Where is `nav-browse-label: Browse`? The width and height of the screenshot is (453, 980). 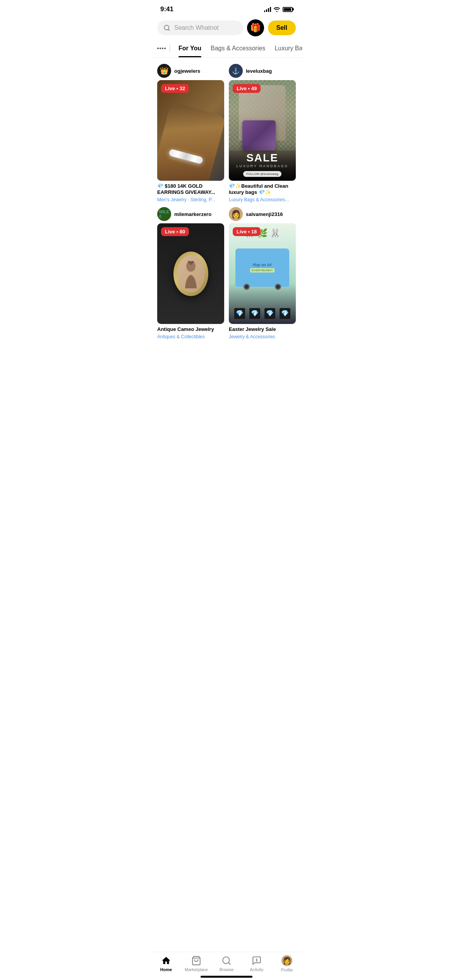 nav-browse-label: Browse is located at coordinates (227, 970).